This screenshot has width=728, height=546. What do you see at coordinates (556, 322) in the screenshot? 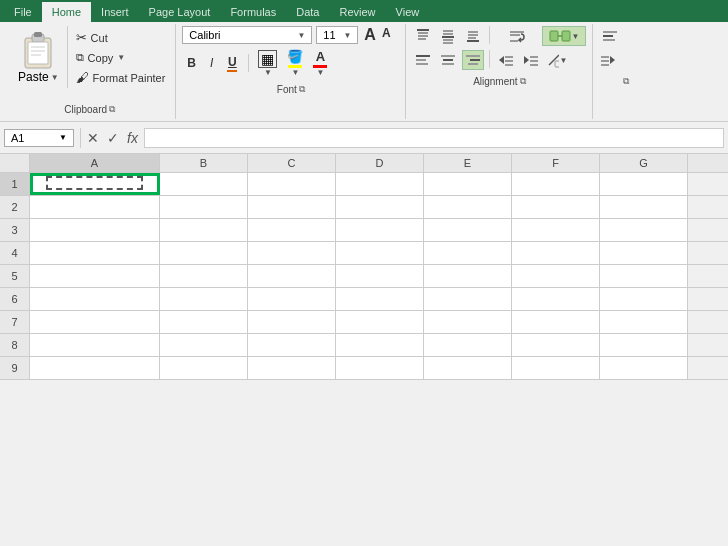
I see `cell-f7` at bounding box center [556, 322].